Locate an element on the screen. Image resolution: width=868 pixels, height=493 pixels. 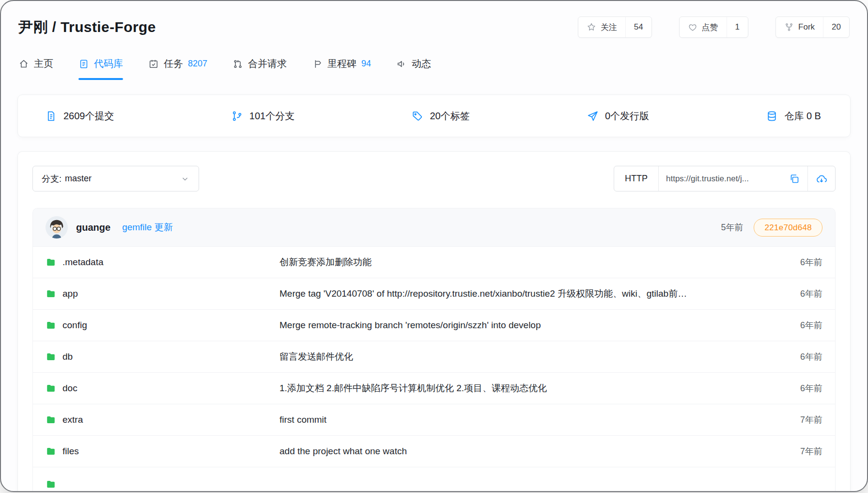
tab-repository: 代码库 is located at coordinates (101, 69).